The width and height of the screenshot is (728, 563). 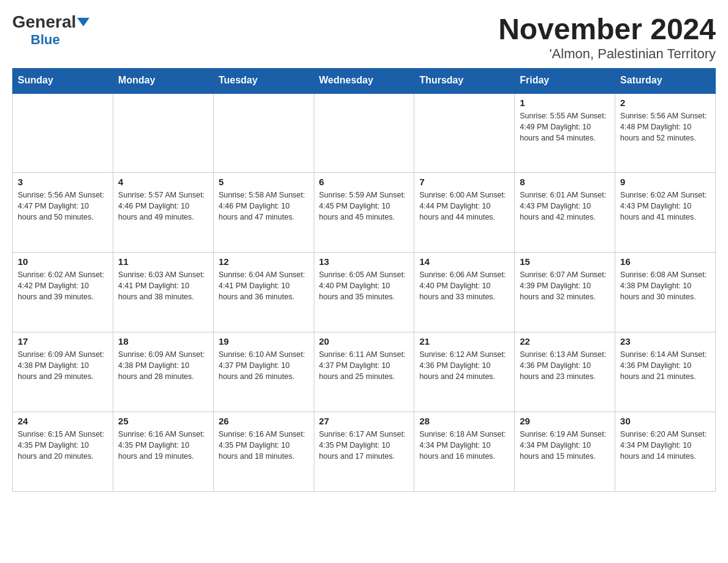 What do you see at coordinates (83, 22) in the screenshot?
I see `logo-triangle-icon` at bounding box center [83, 22].